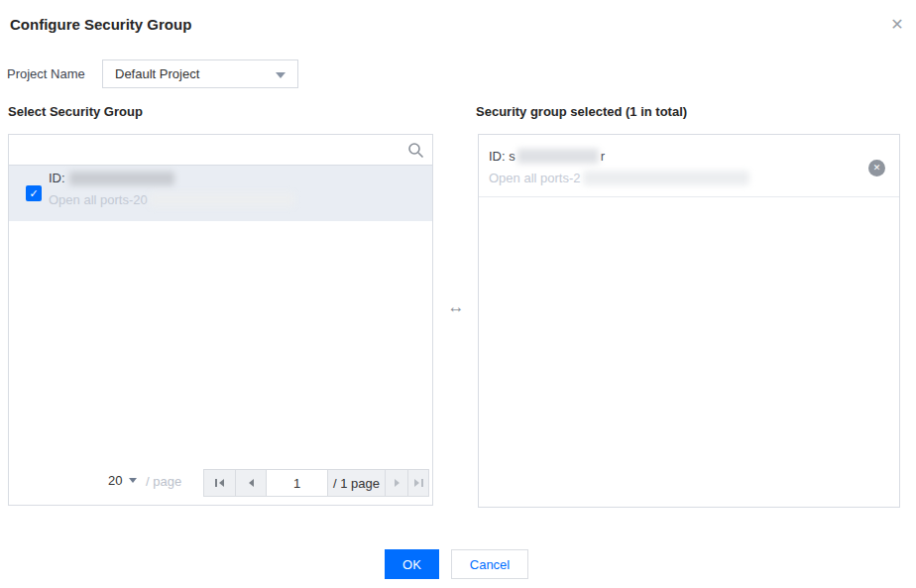 This screenshot has width=916, height=588. What do you see at coordinates (502, 157) in the screenshot?
I see `selected-id-prefix: ID: s` at bounding box center [502, 157].